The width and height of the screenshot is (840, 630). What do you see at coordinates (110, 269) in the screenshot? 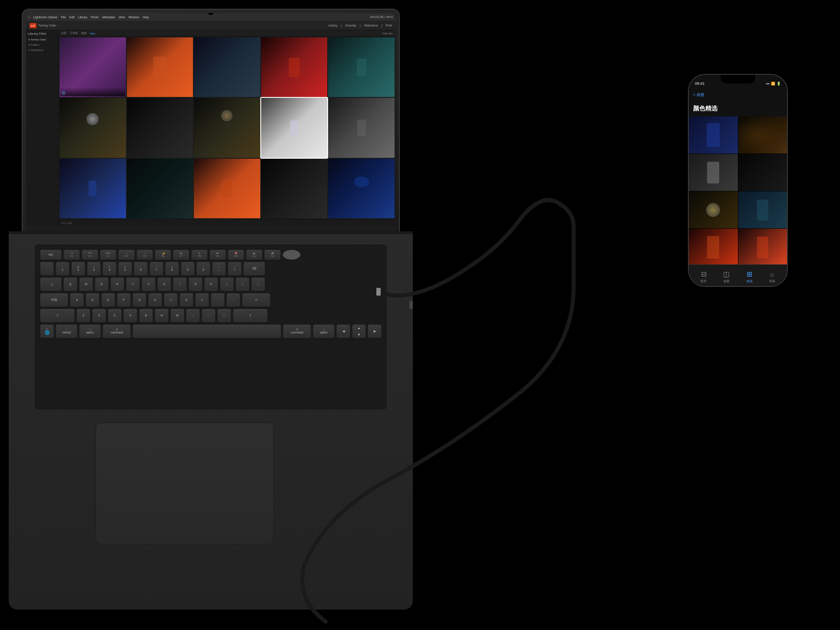
I see `key-4: ¥4` at bounding box center [110, 269].